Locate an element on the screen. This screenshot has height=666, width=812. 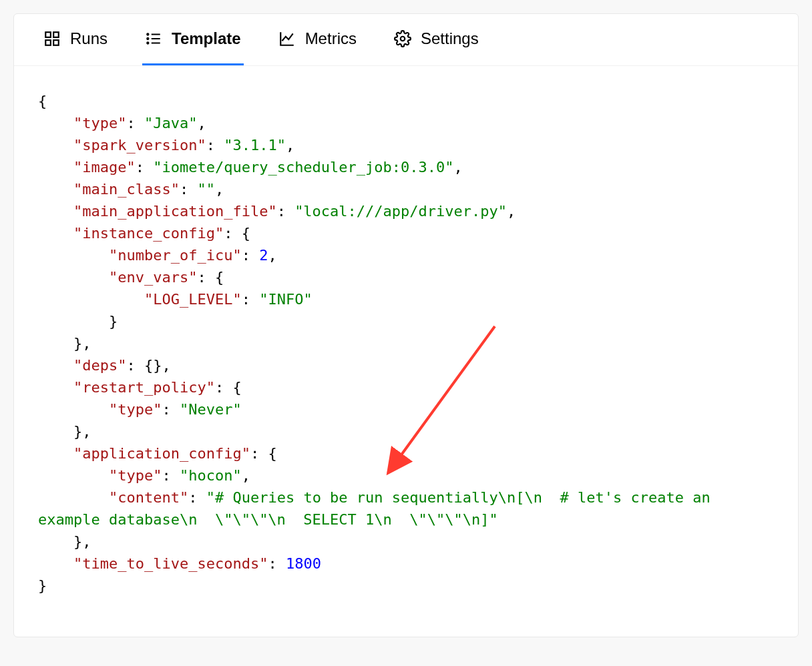
tab-bar: Runs Template Metrics is located at coordinates (406, 40).